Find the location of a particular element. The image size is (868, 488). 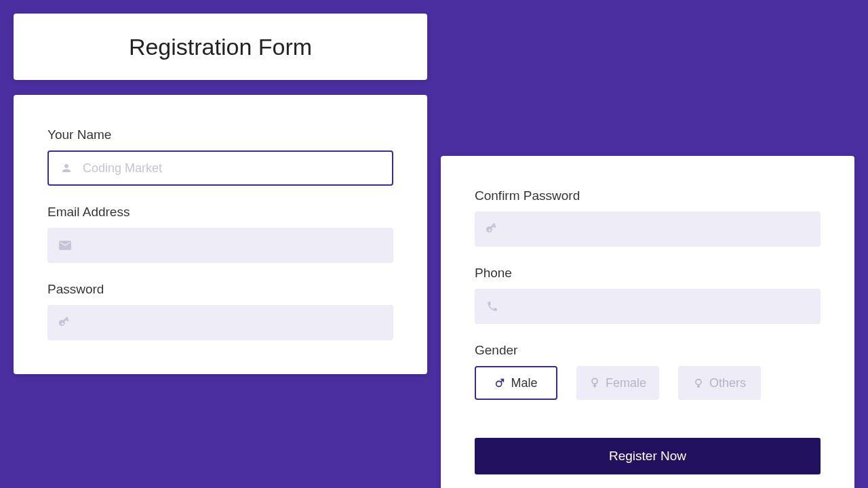

password-input is located at coordinates (237, 323).